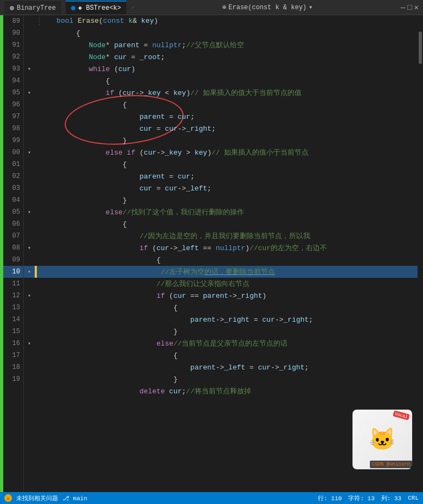 This screenshot has width=423, height=504. What do you see at coordinates (420, 48) in the screenshot?
I see `scrollbar-thumb` at bounding box center [420, 48].